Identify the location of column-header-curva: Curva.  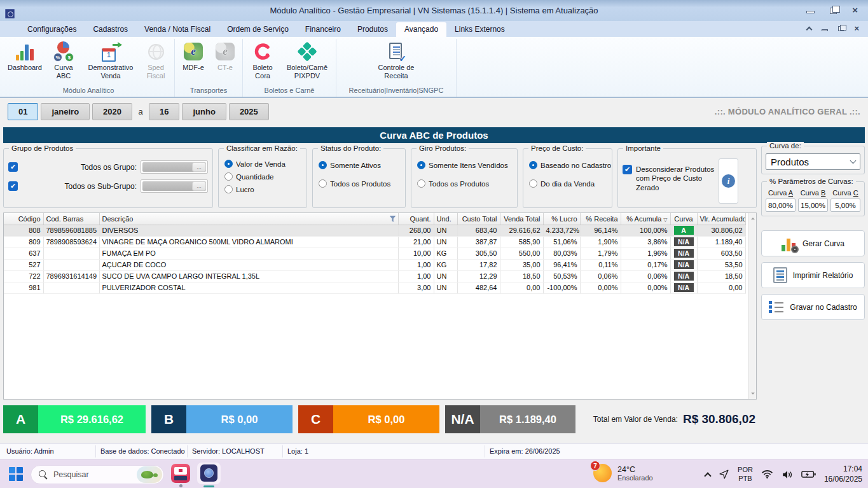
(684, 219).